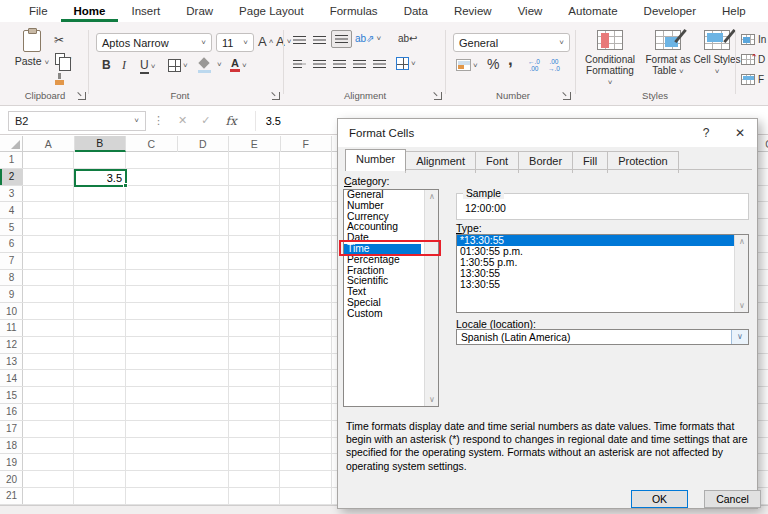 This screenshot has height=514, width=768. What do you see at coordinates (534, 66) in the screenshot?
I see `increase-decimal-button: ←.0 .00` at bounding box center [534, 66].